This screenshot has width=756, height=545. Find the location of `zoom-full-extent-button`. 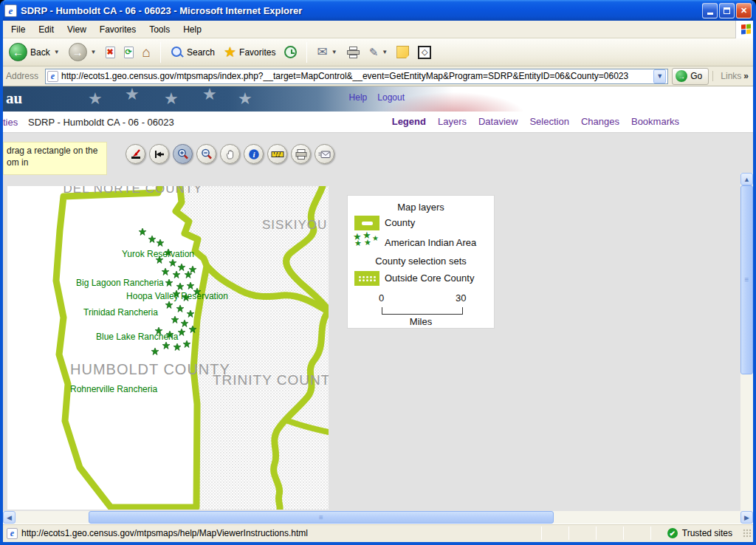

zoom-full-extent-button is located at coordinates (136, 154).